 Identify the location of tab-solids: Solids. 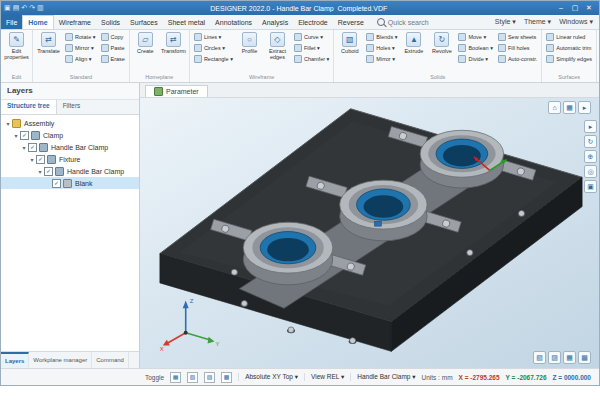
(110, 22).